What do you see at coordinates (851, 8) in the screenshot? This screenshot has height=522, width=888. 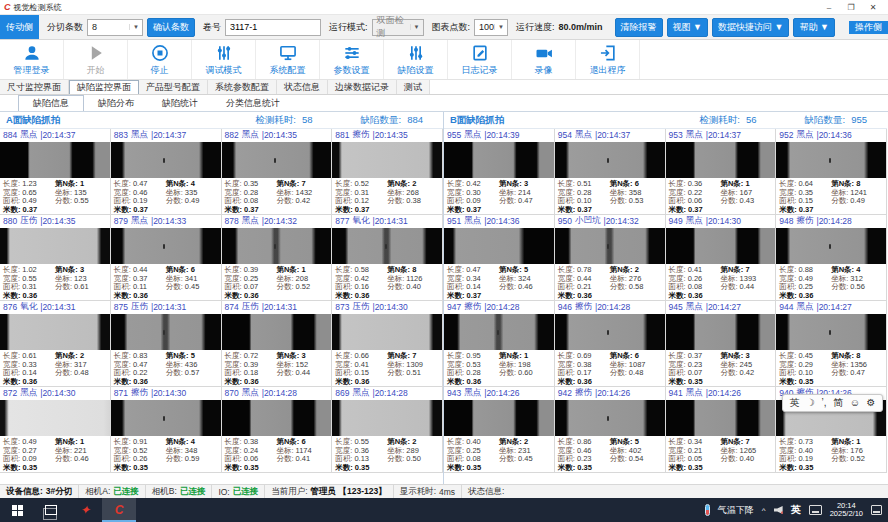 I see `maximize-button: ❐` at bounding box center [851, 8].